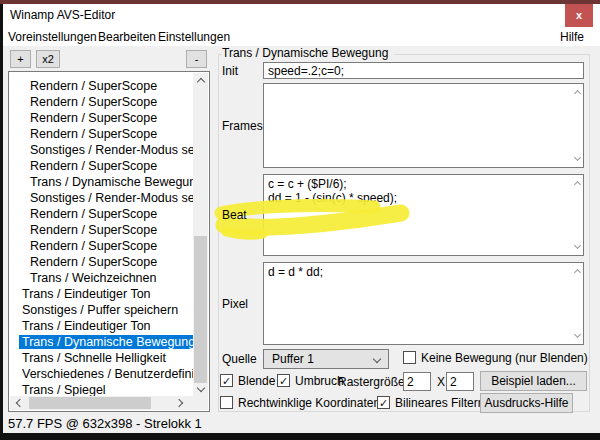  I want to click on beat-textarea: c = c + ($PI/6); dd = 1 - (sin(c) * spee…, so click(424, 215).